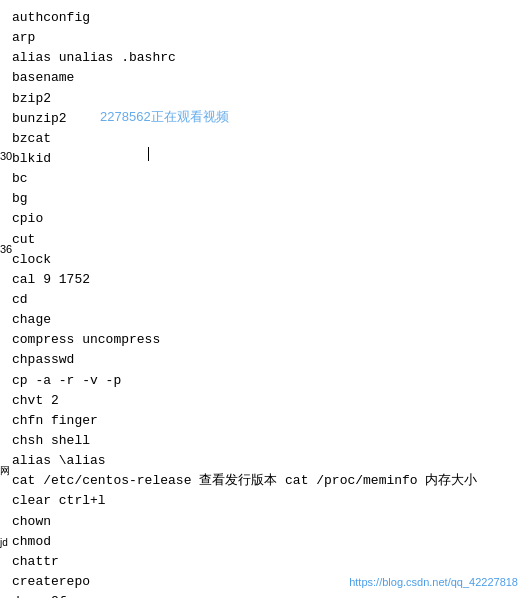 The height and width of the screenshot is (598, 528). What do you see at coordinates (264, 18) in the screenshot?
I see `line-authconfig: authconfig` at bounding box center [264, 18].